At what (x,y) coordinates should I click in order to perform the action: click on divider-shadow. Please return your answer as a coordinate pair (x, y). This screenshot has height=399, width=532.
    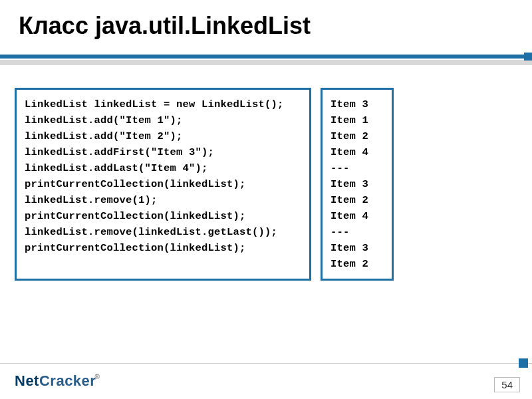
    Looking at the image, I should click on (266, 63).